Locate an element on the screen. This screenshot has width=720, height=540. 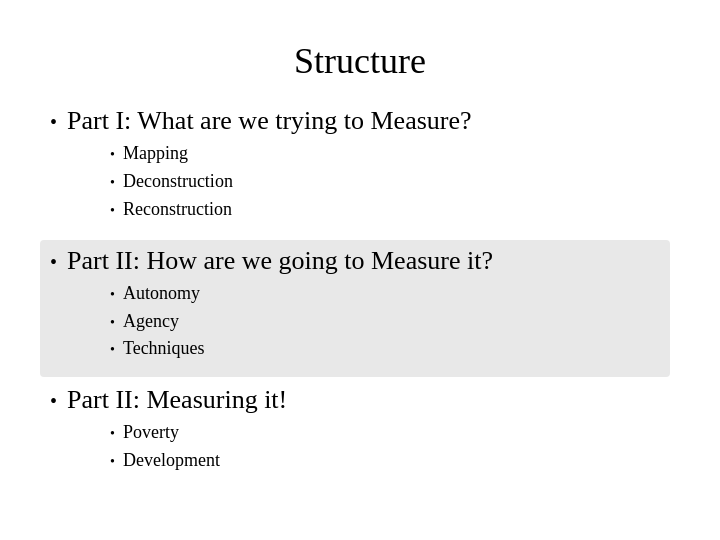
subitem-text: Reconstruction is located at coordinates (178, 210).